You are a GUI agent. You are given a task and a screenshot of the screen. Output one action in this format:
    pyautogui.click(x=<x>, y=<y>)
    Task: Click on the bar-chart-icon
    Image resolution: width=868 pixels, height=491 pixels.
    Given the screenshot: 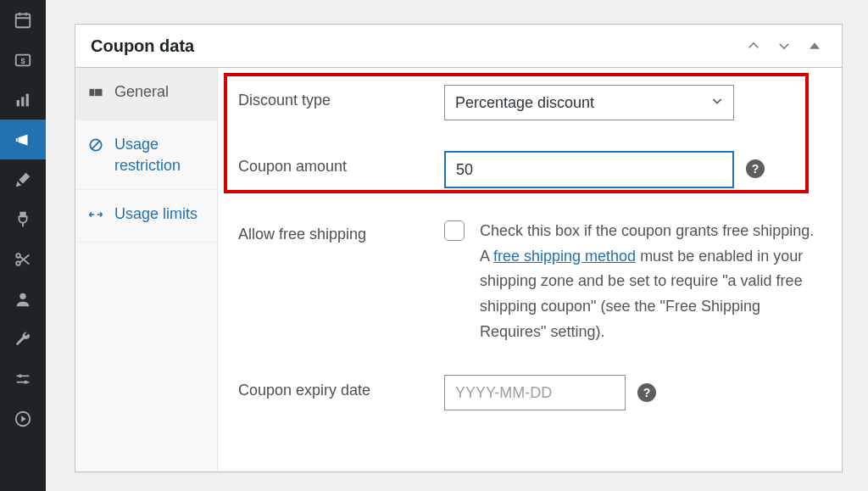 What is the action you would take?
    pyautogui.click(x=23, y=100)
    